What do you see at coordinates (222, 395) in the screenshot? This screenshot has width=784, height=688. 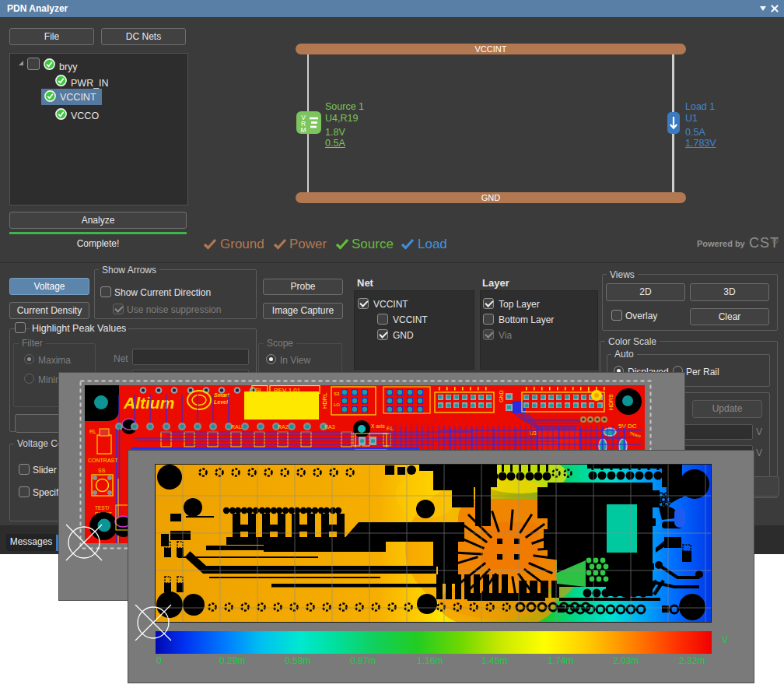 I see `svg-text: Smart` at bounding box center [222, 395].